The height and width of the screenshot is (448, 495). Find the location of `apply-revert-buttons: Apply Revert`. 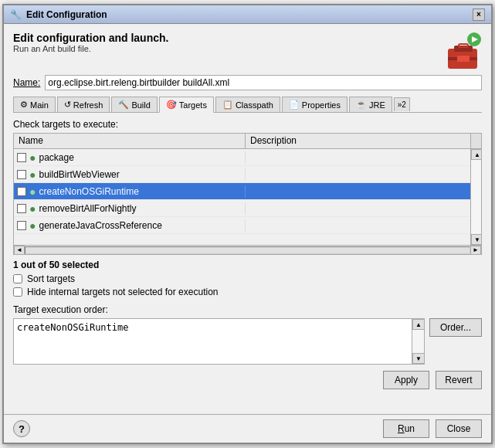

apply-revert-buttons: Apply Revert is located at coordinates (247, 380).